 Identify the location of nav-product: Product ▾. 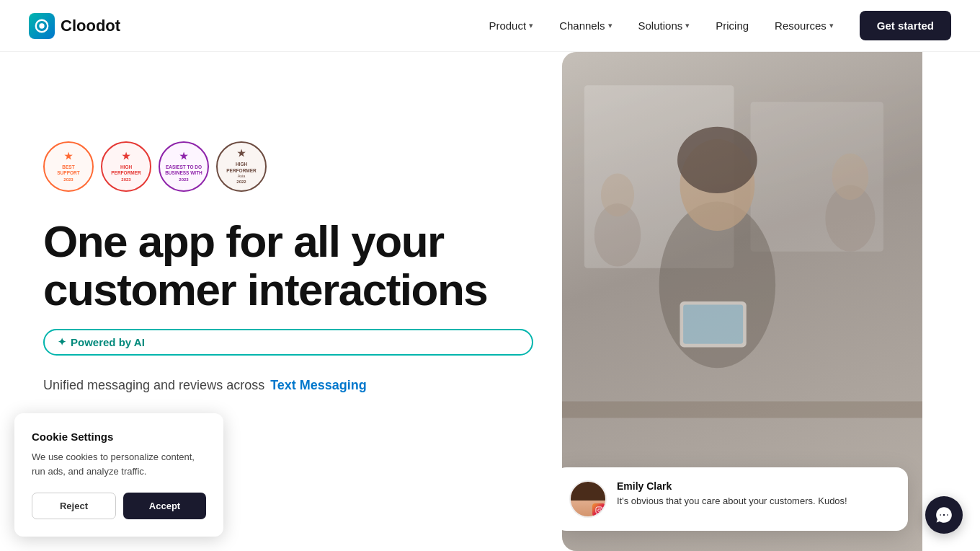
(511, 26).